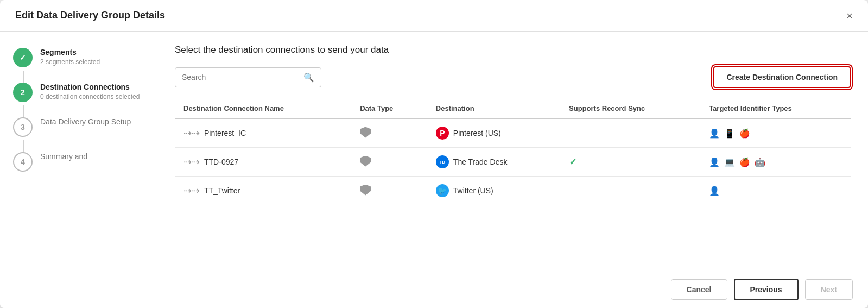 This screenshot has width=868, height=308. Describe the element at coordinates (221, 162) in the screenshot. I see `conn-name-text: TTD-0927` at that location.